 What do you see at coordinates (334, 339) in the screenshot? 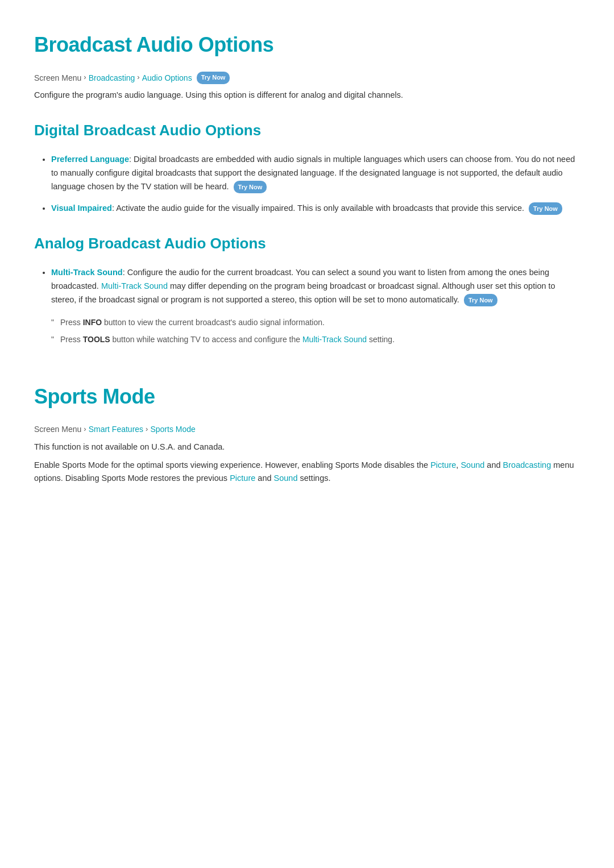
I see `multi-track-sound-note-link: Multi-Track Sound` at bounding box center [334, 339].